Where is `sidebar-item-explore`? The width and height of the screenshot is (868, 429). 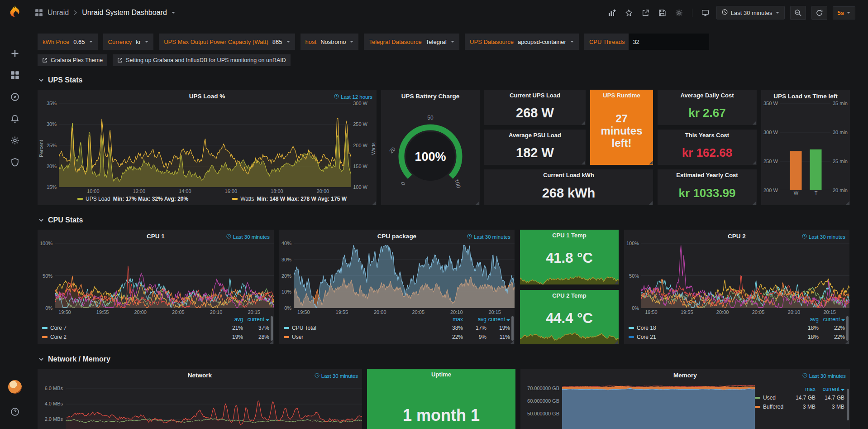 sidebar-item-explore is located at coordinates (15, 97).